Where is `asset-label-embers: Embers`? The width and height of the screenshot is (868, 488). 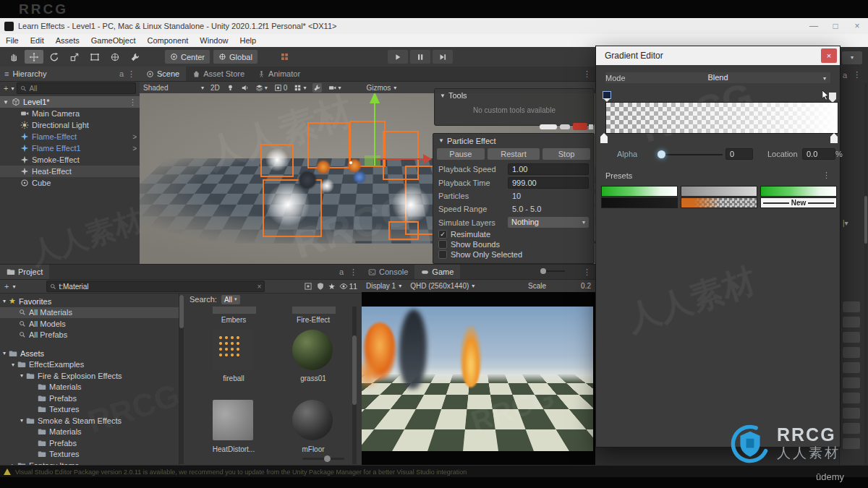 asset-label-embers: Embers is located at coordinates (234, 320).